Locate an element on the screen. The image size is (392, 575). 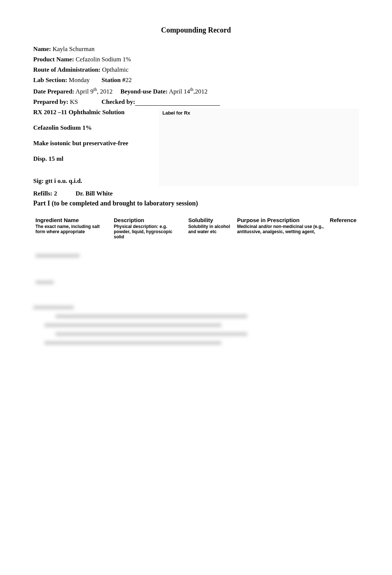
rx-instruction: Make isotonic but preservative-free is located at coordinates (81, 143).